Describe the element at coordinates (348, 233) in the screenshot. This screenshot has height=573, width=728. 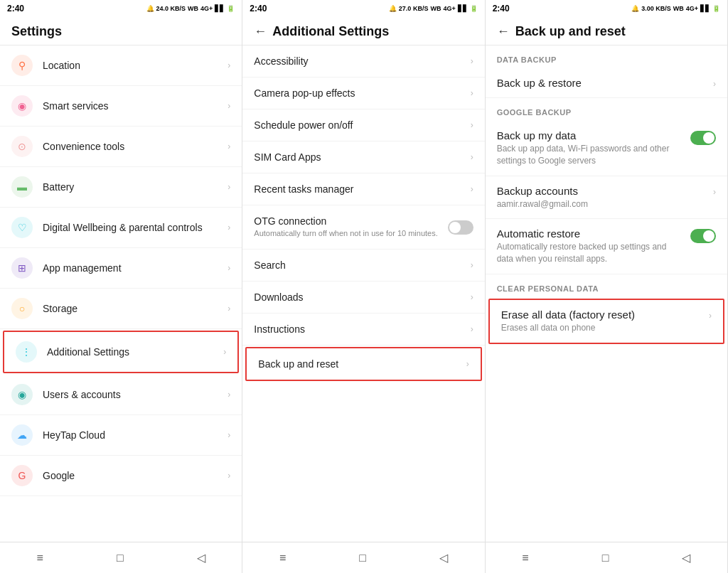
I see `additional-sub-5: Automatically turn off when not in use f…` at that location.